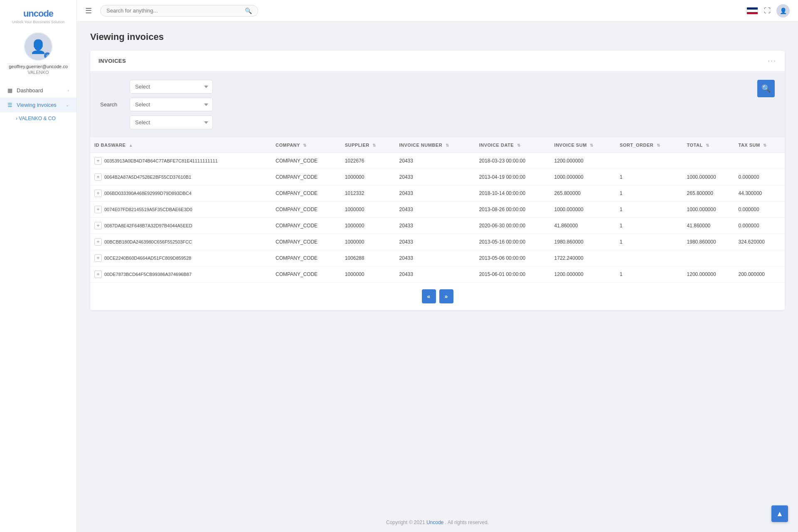  What do you see at coordinates (306, 145) in the screenshot?
I see `col-company: COMPANY ⇅` at bounding box center [306, 145].